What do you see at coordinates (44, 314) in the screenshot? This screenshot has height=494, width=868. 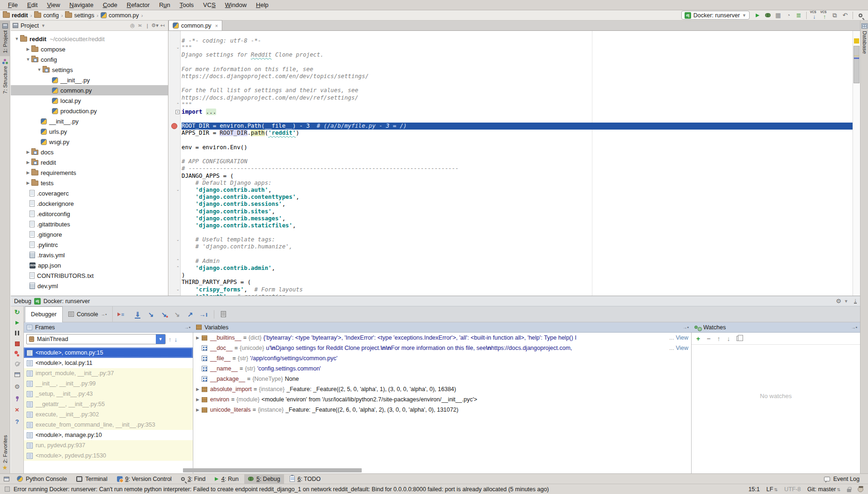 I see `tab-debugger: Debugger` at bounding box center [44, 314].